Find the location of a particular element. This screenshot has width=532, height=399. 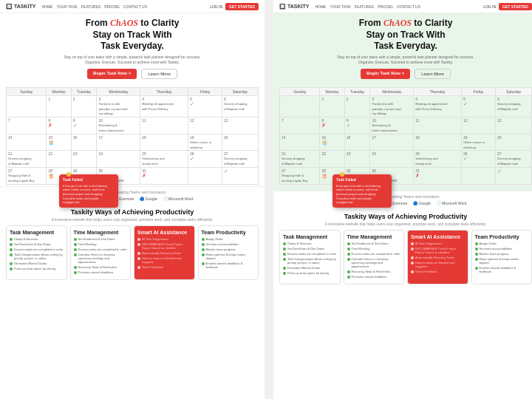

nav-pricing-r: PRICING is located at coordinates (386, 7).